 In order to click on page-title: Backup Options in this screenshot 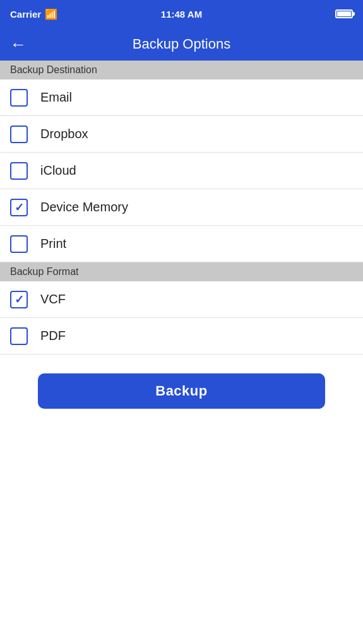, I will do `click(182, 44)`.